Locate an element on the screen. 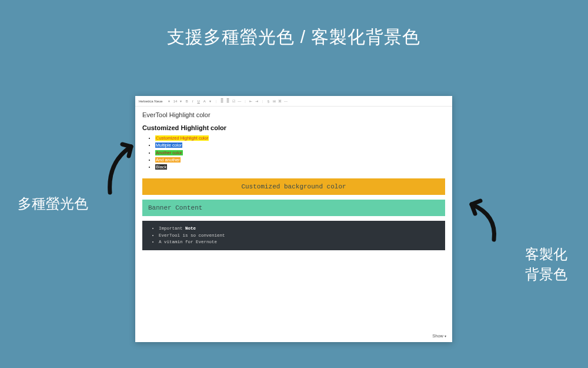  hr-icon: — is located at coordinates (239, 101).